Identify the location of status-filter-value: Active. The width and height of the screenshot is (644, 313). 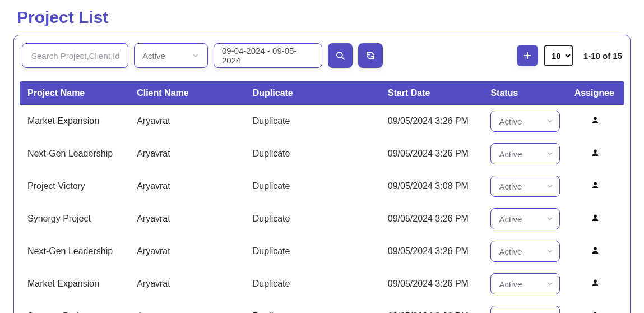
(154, 56).